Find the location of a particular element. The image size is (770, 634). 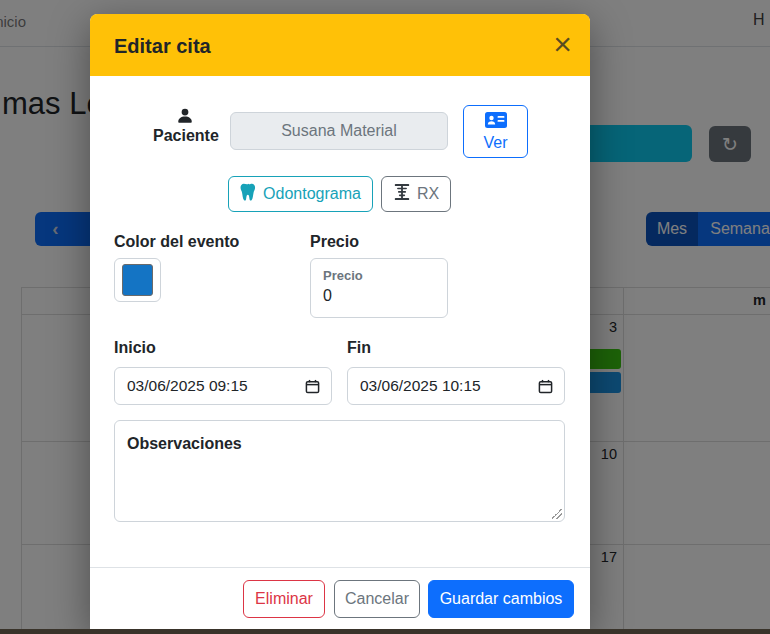

cancel-button: Cancelar is located at coordinates (377, 599).